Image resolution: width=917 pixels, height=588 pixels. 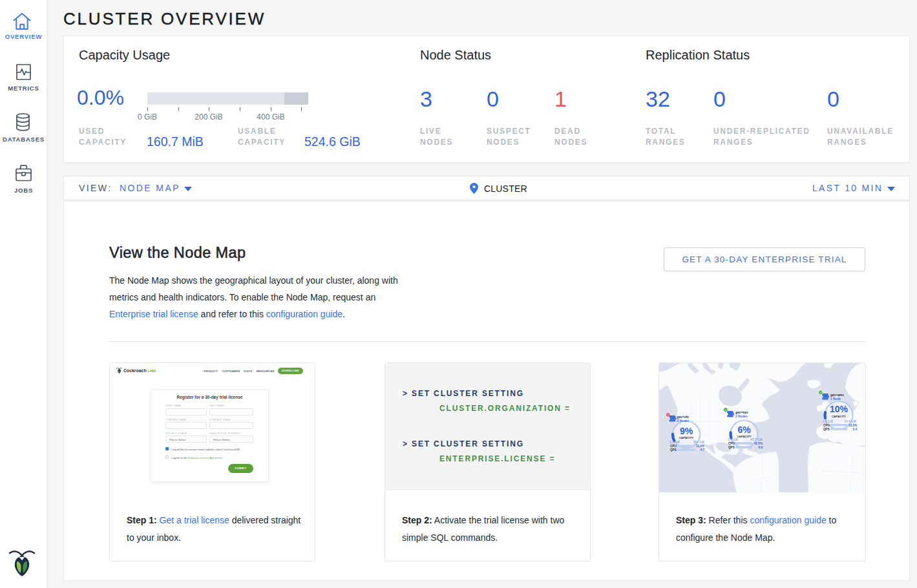 I want to click on svg-text: 45.7 GiB, so click(x=756, y=439).